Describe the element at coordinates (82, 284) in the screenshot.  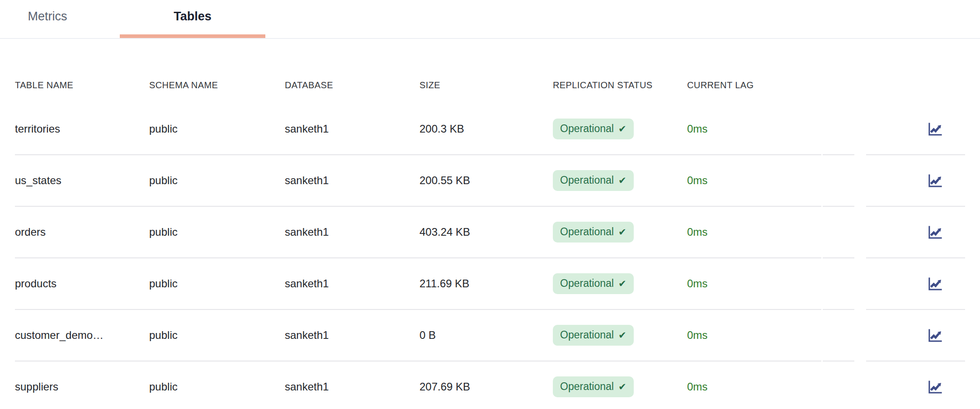
I see `cell-table-name: products` at that location.